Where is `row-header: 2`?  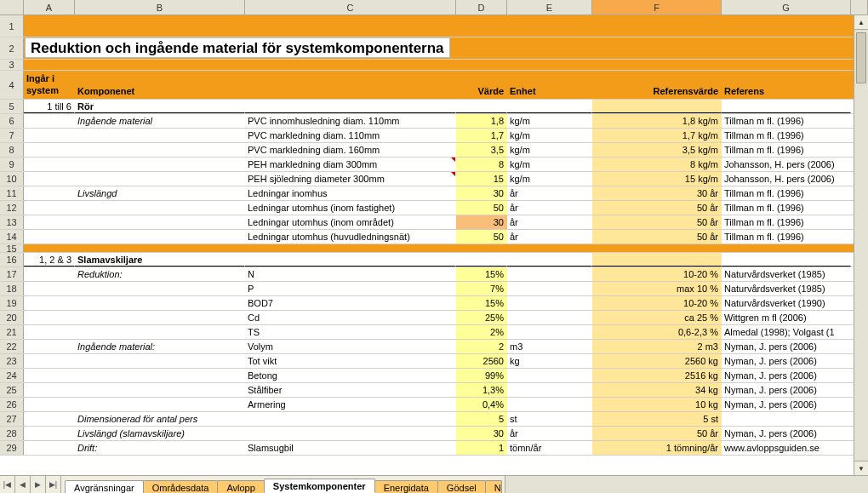 row-header: 2 is located at coordinates (12, 48).